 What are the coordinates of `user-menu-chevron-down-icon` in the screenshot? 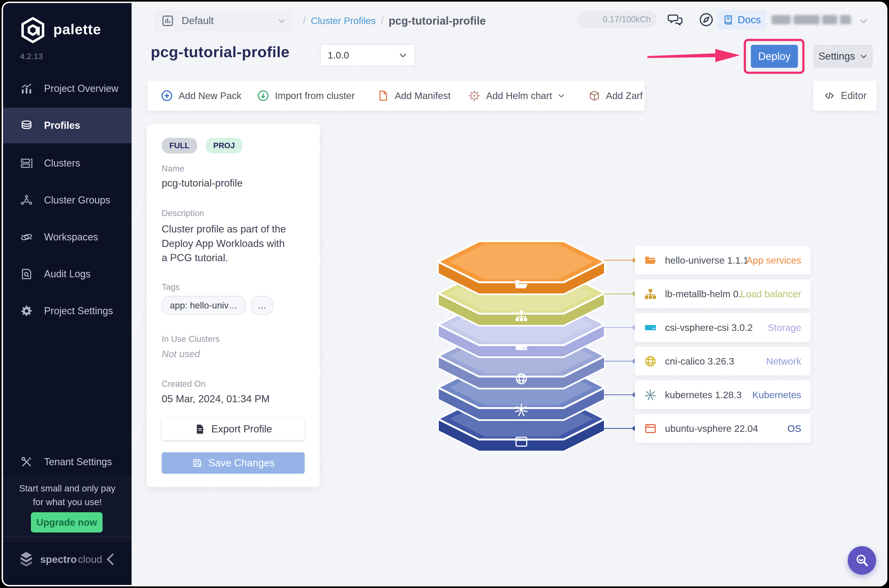 It's located at (863, 21).